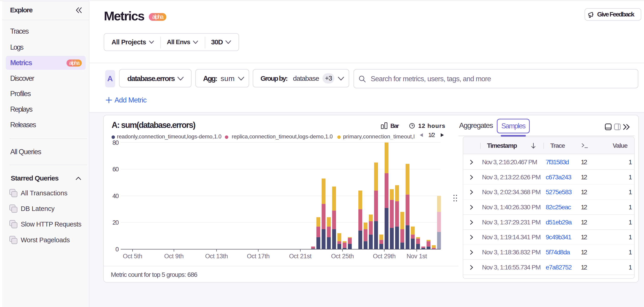 The width and height of the screenshot is (644, 307). Describe the element at coordinates (132, 256) in the screenshot. I see `svg-text: Oct 5th` at that location.